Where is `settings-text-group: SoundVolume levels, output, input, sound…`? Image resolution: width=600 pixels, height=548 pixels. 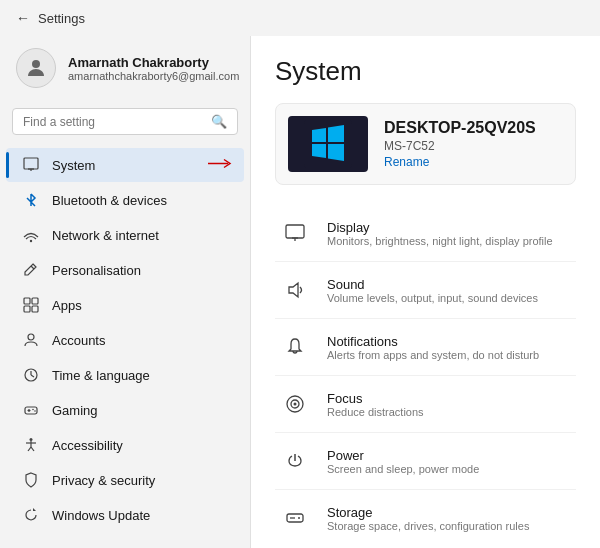
settings-text-group: SoundVolume levels, output, input, sound… is located at coordinates (432, 290).